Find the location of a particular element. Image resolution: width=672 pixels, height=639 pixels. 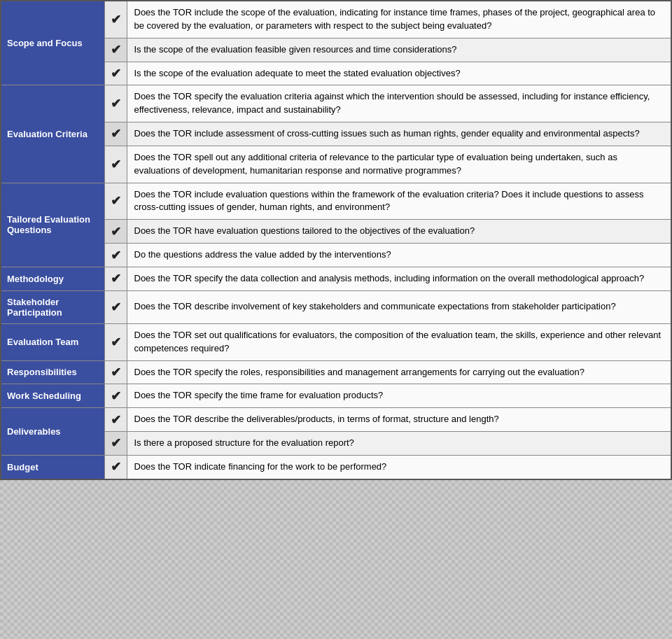

question-cell: Is the scope of the evaluation adequate … is located at coordinates (399, 73).